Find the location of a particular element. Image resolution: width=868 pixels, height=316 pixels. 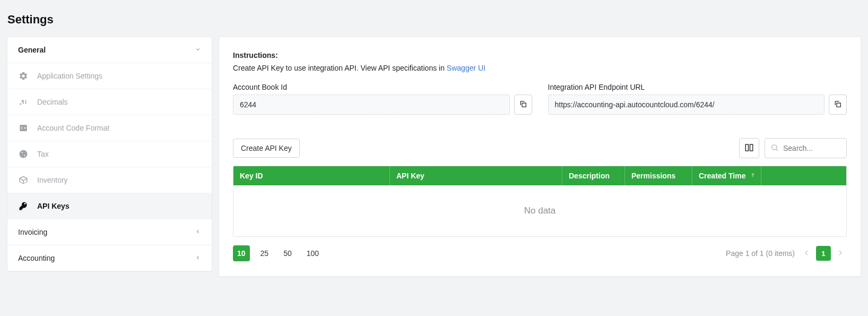

sidebar-item-label: Application Settings is located at coordinates (70, 76).